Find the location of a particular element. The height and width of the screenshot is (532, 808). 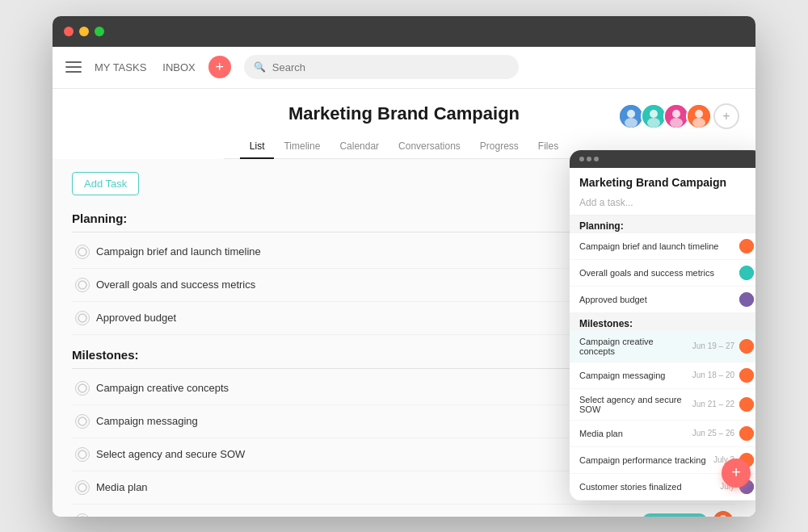

close-button is located at coordinates (69, 31).